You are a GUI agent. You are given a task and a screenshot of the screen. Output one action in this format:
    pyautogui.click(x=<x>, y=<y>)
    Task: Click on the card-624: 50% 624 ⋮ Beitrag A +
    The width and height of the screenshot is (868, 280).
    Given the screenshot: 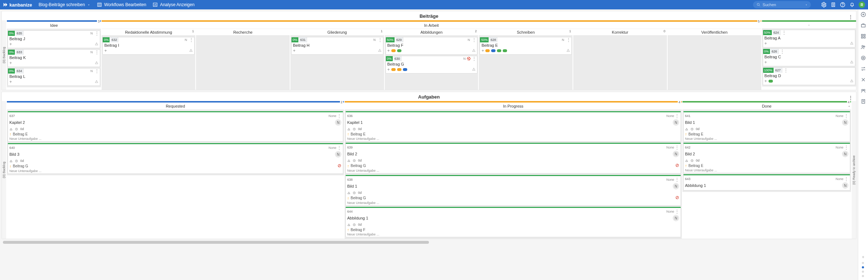 What is the action you would take?
    pyautogui.click(x=809, y=38)
    